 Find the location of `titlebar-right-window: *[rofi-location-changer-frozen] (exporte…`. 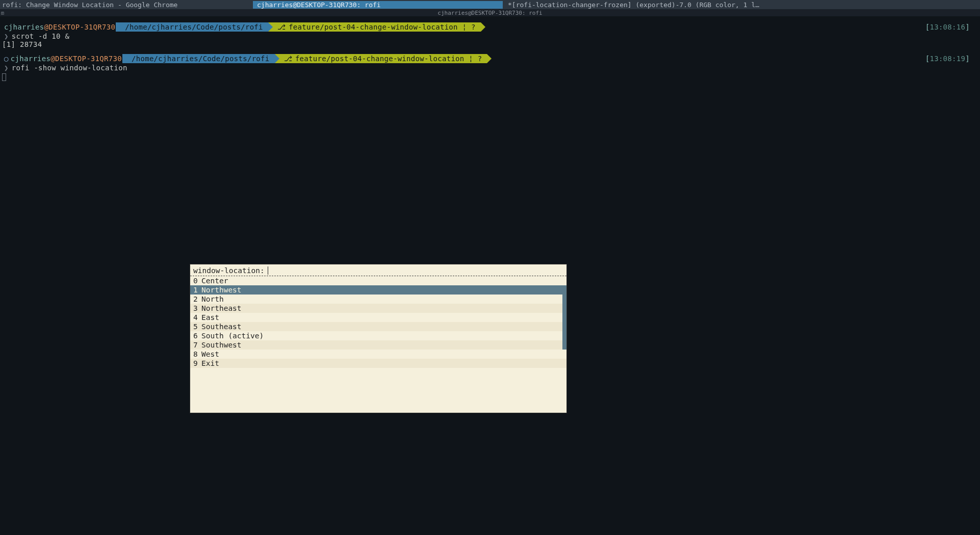

titlebar-right-window: *[rofi-location-changer-frozen] (exporte… is located at coordinates (741, 5).